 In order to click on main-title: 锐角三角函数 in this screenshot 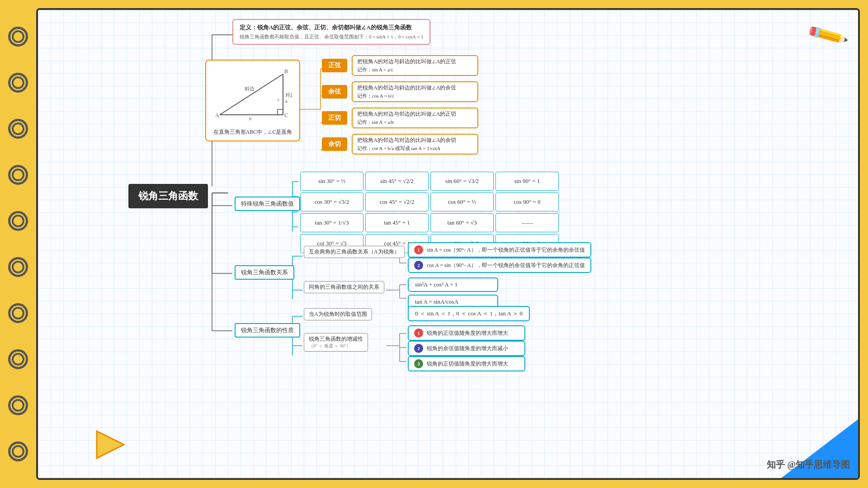, I will do `click(168, 196)`.